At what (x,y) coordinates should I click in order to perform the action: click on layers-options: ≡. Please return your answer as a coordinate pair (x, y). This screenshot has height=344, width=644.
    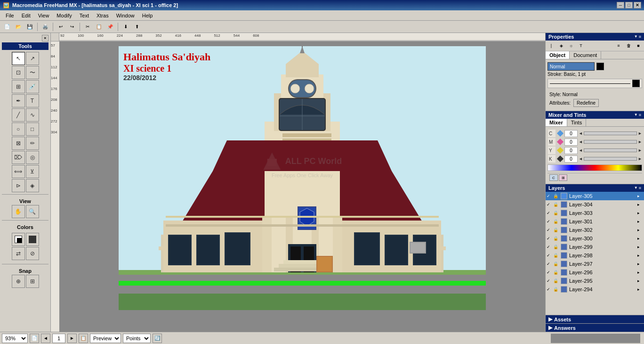
    Looking at the image, I should click on (640, 188).